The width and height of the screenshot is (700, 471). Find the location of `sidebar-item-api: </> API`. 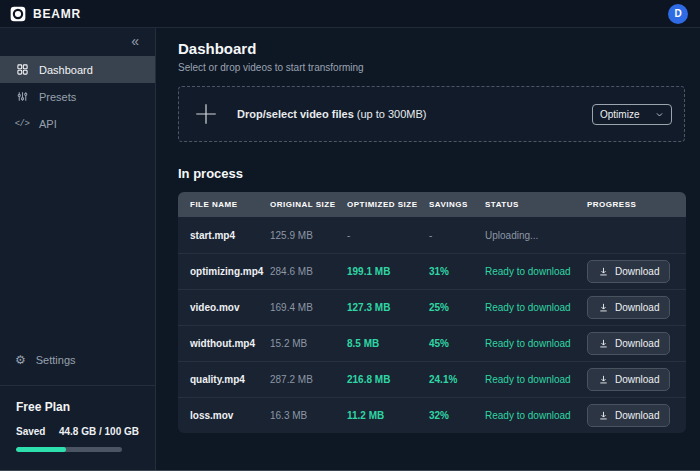

sidebar-item-api: </> API is located at coordinates (78, 124).